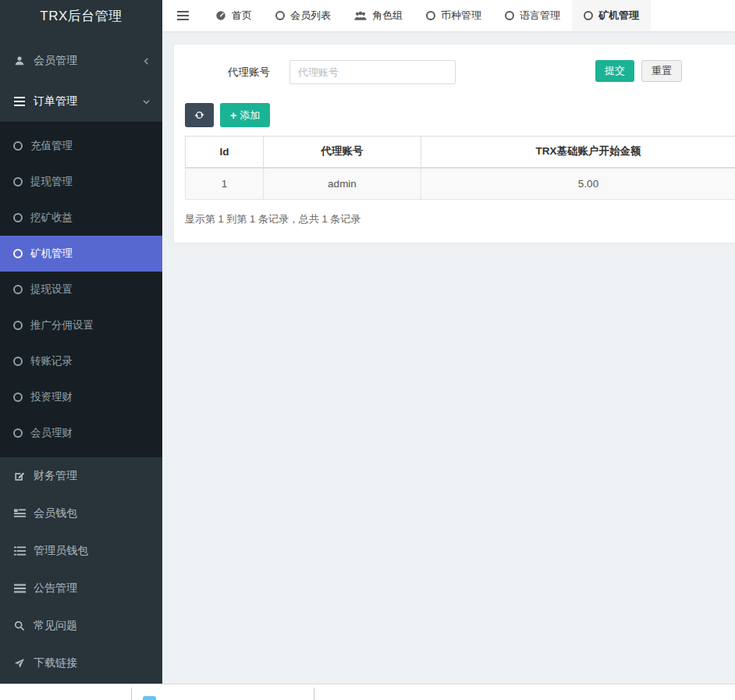 The image size is (735, 700). I want to click on column-header-agent-account: 代理账号, so click(343, 152).